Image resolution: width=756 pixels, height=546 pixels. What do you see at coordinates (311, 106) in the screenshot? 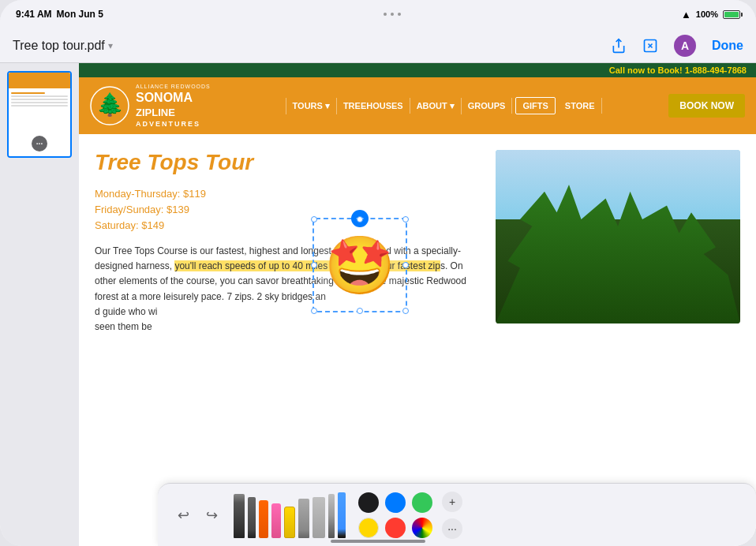
I see `nav-tours: TOURS ▾` at bounding box center [311, 106].